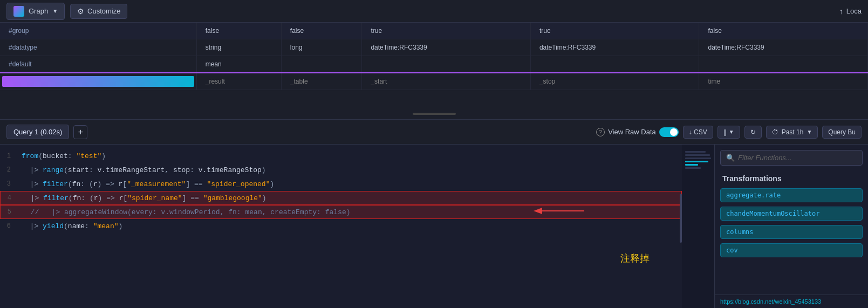  What do you see at coordinates (600, 132) in the screenshot?
I see `help-icon: ?` at bounding box center [600, 132].